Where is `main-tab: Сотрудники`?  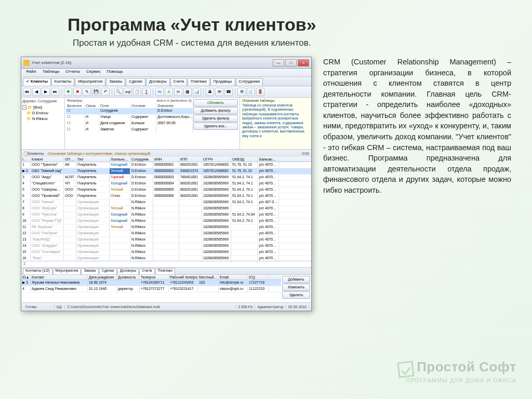 main-tab: Сотрудники is located at coordinates (249, 82).